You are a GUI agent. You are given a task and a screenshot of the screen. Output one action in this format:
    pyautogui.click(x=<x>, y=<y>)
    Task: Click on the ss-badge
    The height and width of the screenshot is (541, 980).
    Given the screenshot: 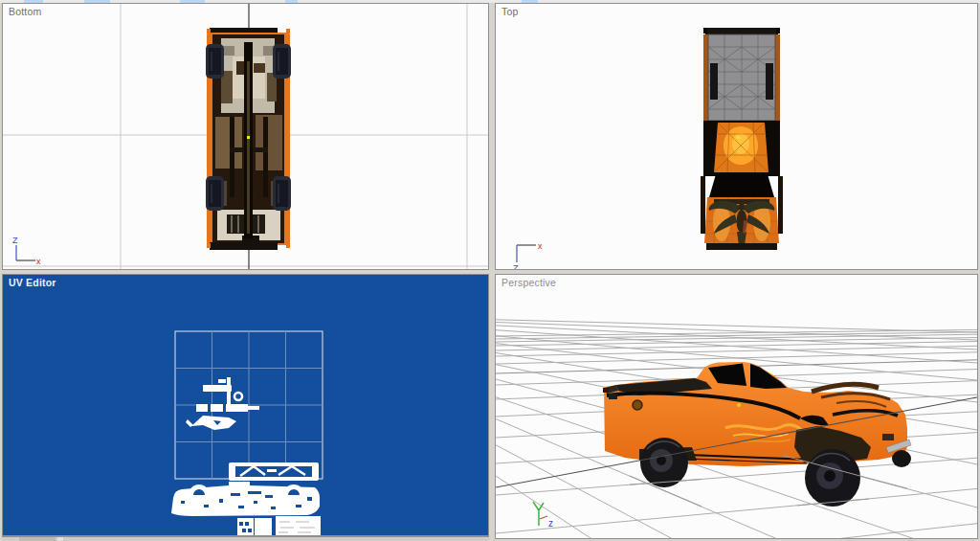 What is the action you would take?
    pyautogui.click(x=612, y=396)
    